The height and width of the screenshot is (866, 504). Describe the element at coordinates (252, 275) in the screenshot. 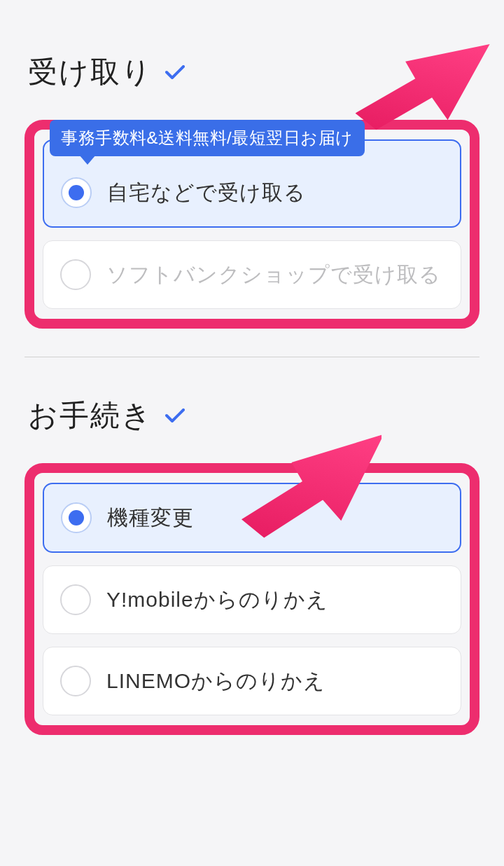

I see `option-delivery-shop: ソフトバンクショップで受け取る` at that location.